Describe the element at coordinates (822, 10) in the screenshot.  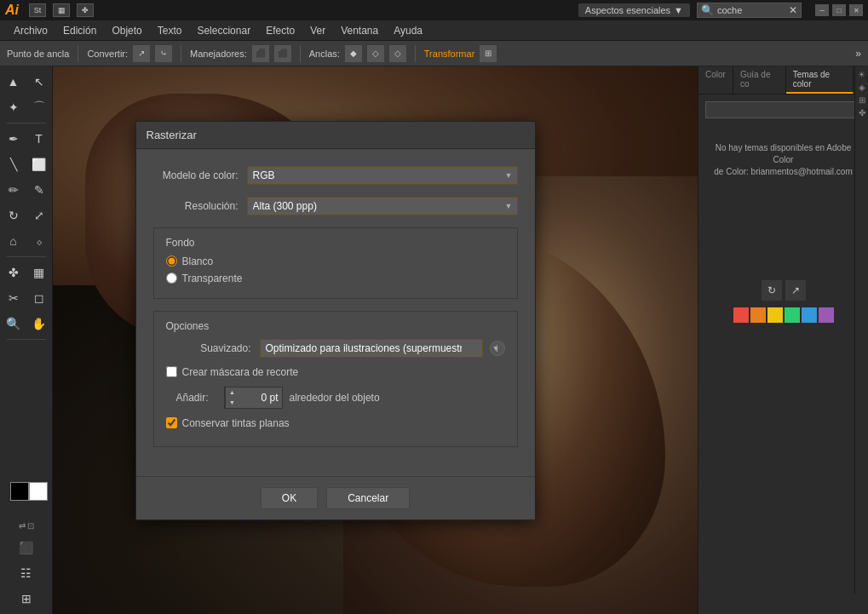
I see `minimize-button: ─` at that location.